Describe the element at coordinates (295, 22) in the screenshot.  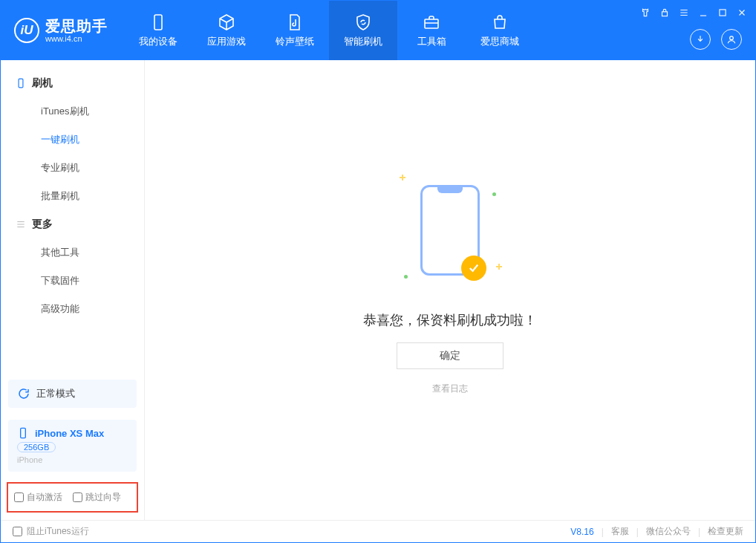
I see `music-file-icon` at that location.